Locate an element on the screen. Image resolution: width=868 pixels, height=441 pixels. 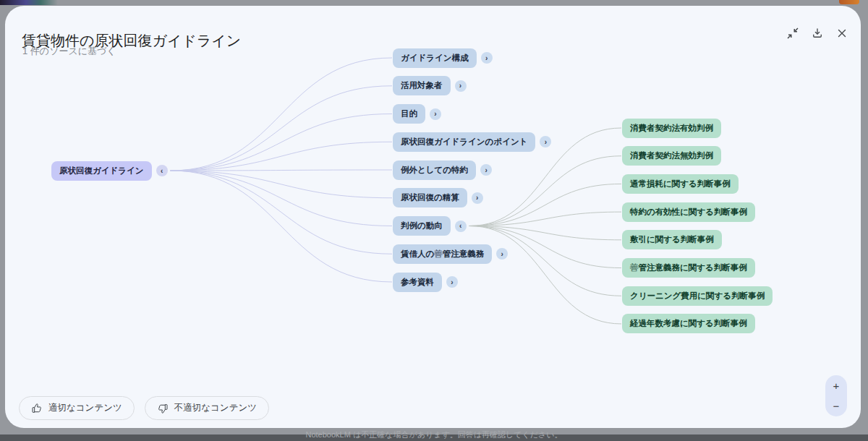
mindmap-branch: 原状回復の精算› is located at coordinates (438, 198).